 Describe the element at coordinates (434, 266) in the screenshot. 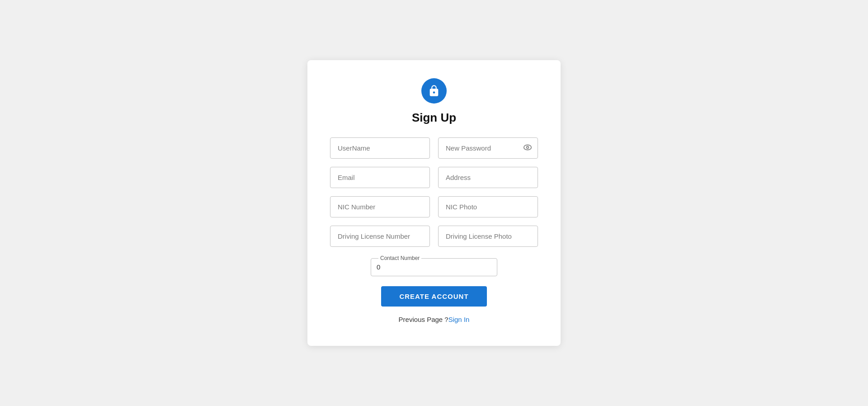

I see `contact-fieldset: Contact Number` at that location.